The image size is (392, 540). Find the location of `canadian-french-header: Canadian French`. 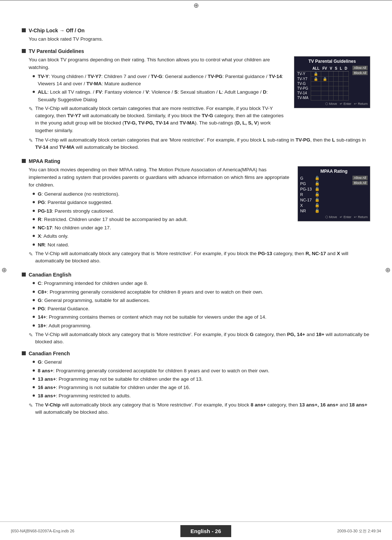

canadian-french-header: Canadian French is located at coordinates (196, 353).